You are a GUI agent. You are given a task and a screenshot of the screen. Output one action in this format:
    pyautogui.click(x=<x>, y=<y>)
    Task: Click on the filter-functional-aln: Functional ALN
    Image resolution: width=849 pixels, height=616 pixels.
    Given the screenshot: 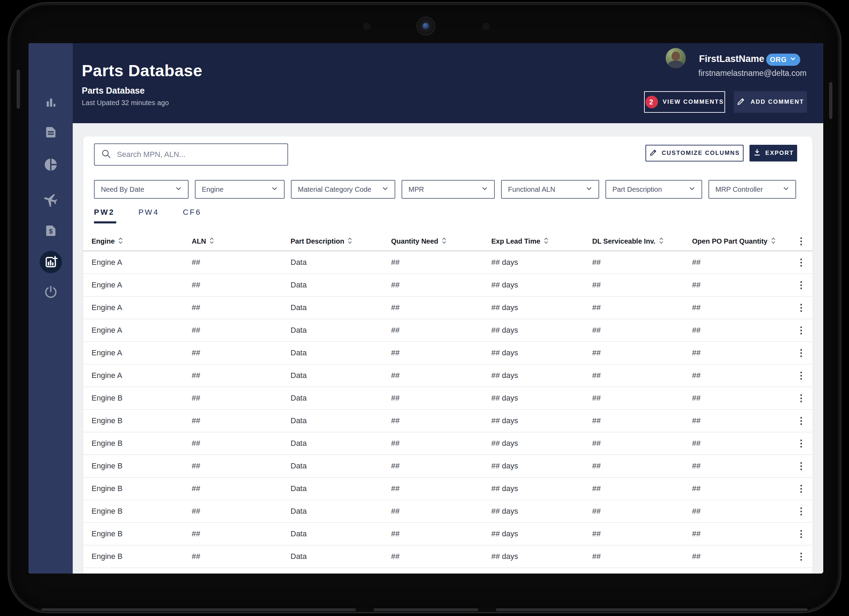 What is the action you would take?
    pyautogui.click(x=550, y=189)
    